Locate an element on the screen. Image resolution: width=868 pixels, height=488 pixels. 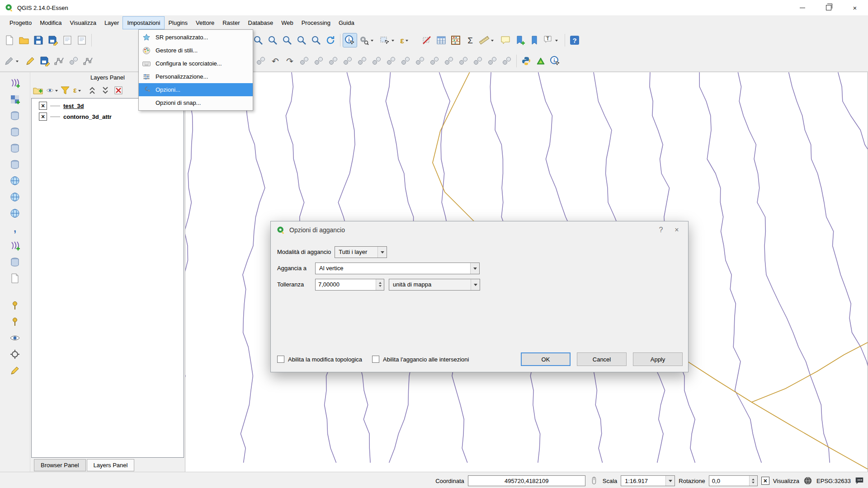
tab-browser-panel: Browser Panel is located at coordinates (60, 465).